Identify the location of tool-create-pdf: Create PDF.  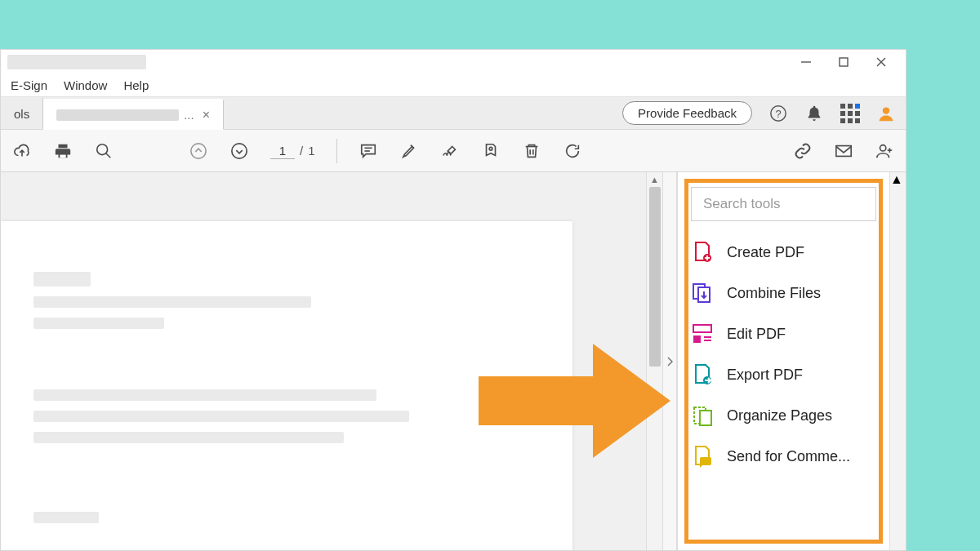
(784, 252).